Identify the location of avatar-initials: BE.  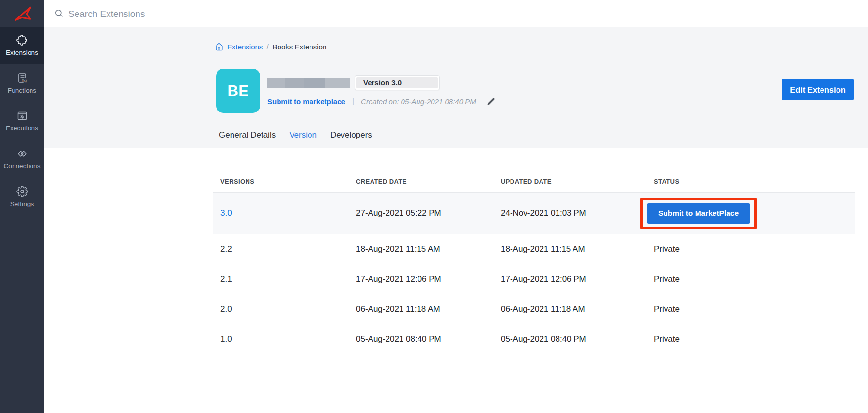
(238, 91).